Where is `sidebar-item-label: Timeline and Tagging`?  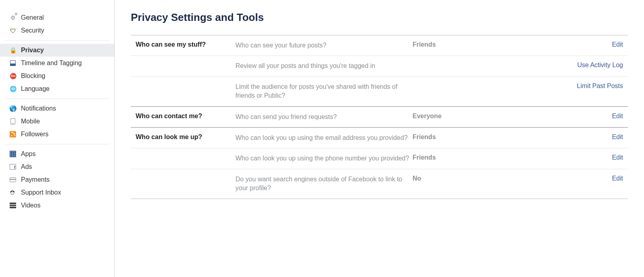
sidebar-item-label: Timeline and Tagging is located at coordinates (52, 63).